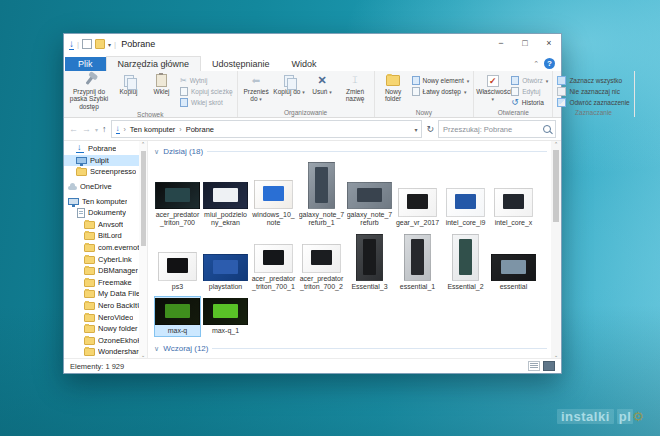 This screenshot has height=436, width=660. What do you see at coordinates (102, 352) in the screenshot?
I see `sidebar-item-wondershare: Wondershare` at bounding box center [102, 352].